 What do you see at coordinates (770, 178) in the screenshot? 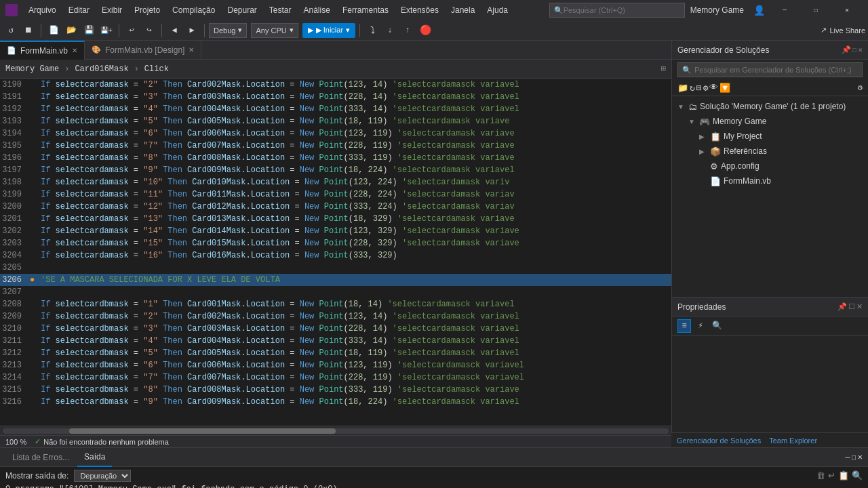
I see `solution-explorer: 🔍 📁 ↻ ⊟ ⚙ 👁 🔽 ⚙ ▼ 🗂 Solução 'Memory Ga` at bounding box center [770, 178].